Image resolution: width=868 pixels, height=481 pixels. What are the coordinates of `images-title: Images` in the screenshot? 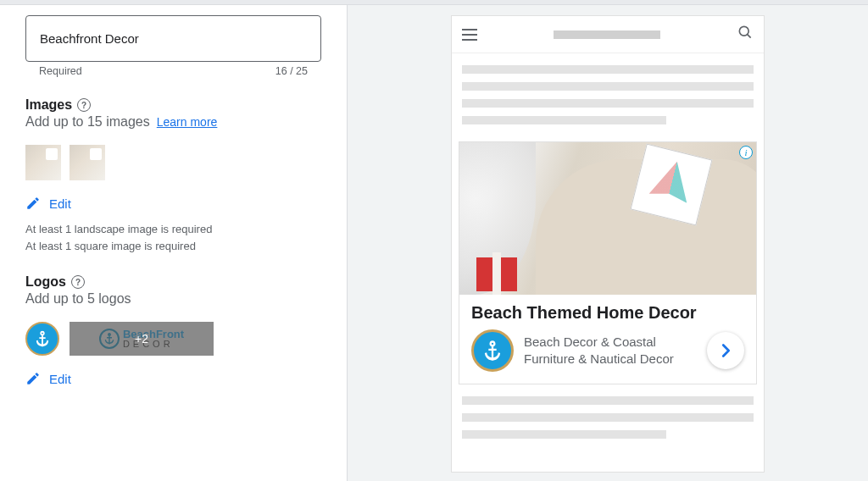 It's located at (49, 105).